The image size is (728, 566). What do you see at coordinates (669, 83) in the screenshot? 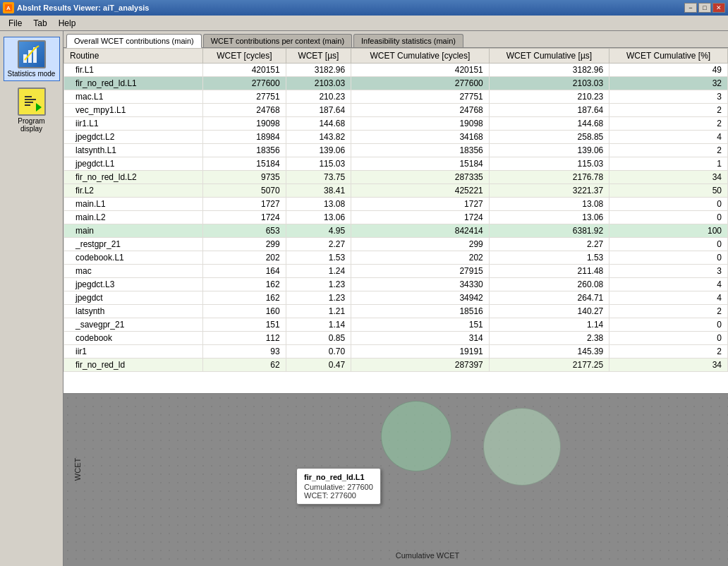
I see `cell-value: 32` at bounding box center [669, 83].